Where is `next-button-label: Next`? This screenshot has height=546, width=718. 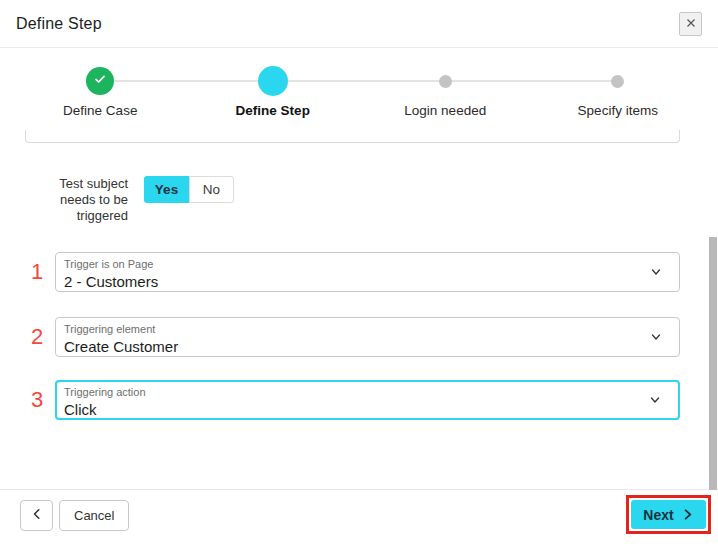
next-button-label: Next is located at coordinates (658, 515).